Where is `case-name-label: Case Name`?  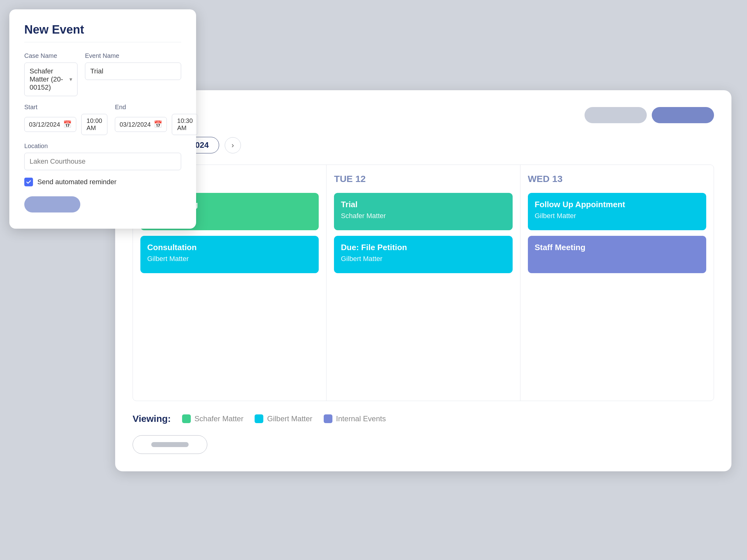 case-name-label: Case Name is located at coordinates (51, 56).